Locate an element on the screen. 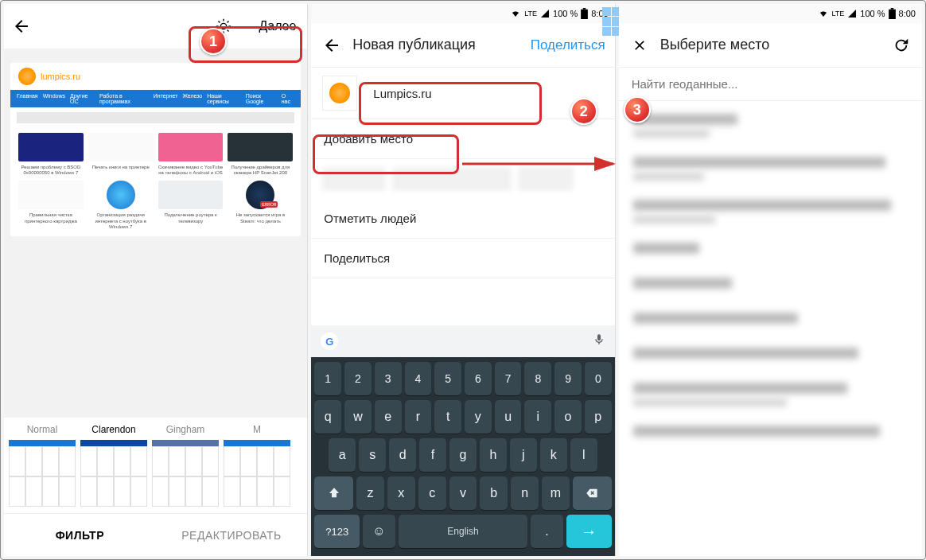 Image resolution: width=926 pixels, height=560 pixels. tab-edit: РЕДАКТИРОВАТЬ is located at coordinates (232, 535).